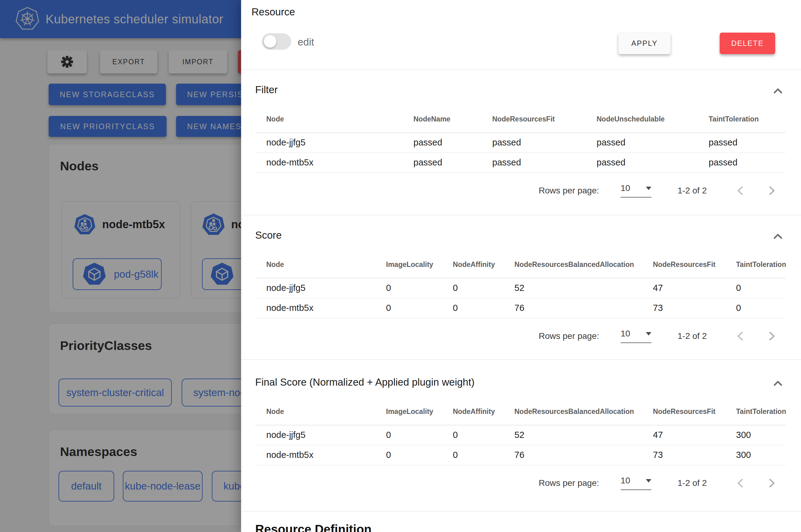  Describe the element at coordinates (521, 35) in the screenshot. I see `resource-header: Resource edit APPLY DELETE` at that location.